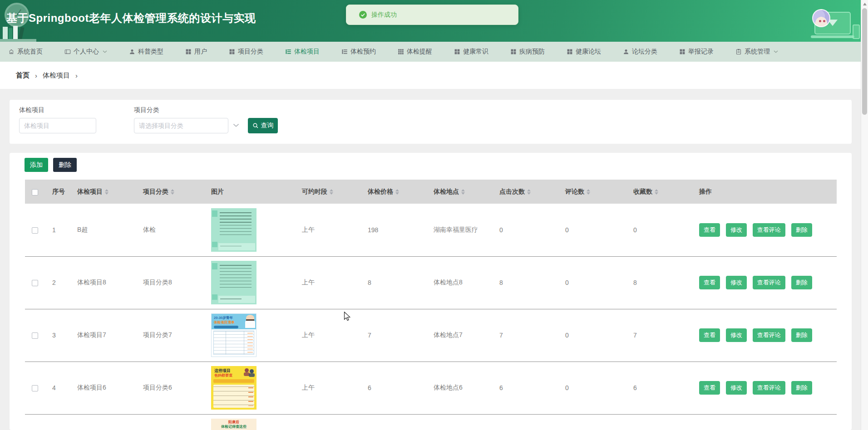 Image resolution: width=868 pixels, height=430 pixels. I want to click on cell-favorites: 7, so click(659, 335).